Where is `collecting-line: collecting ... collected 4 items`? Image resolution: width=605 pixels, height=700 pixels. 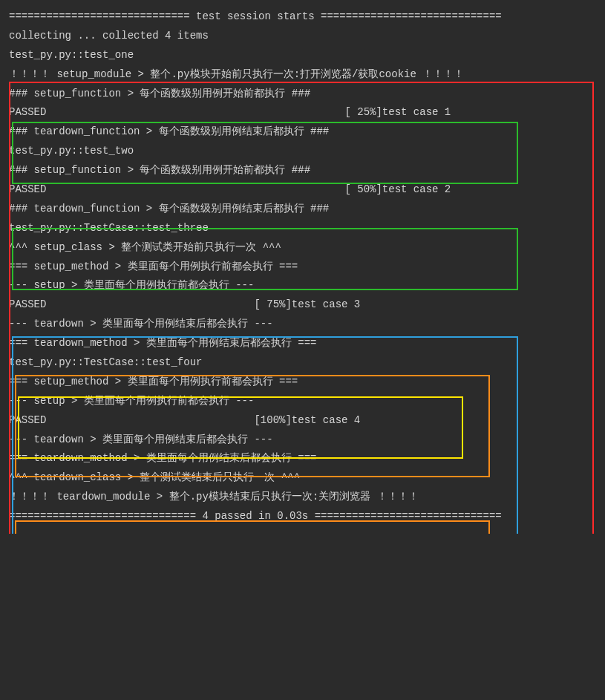
collecting-line: collecting ... collected 4 items is located at coordinates (303, 36).